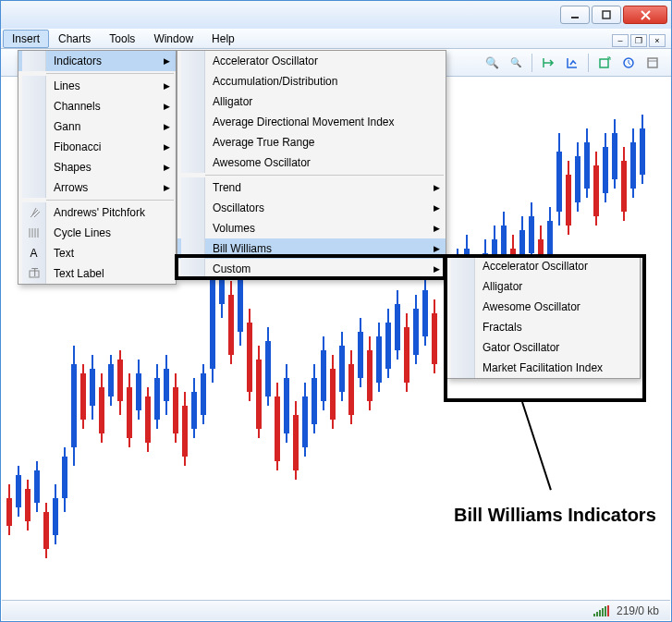 This screenshot has height=622, width=672. What do you see at coordinates (265, 61) in the screenshot?
I see `menu-item-label: Accelerator Oscillator` at bounding box center [265, 61].